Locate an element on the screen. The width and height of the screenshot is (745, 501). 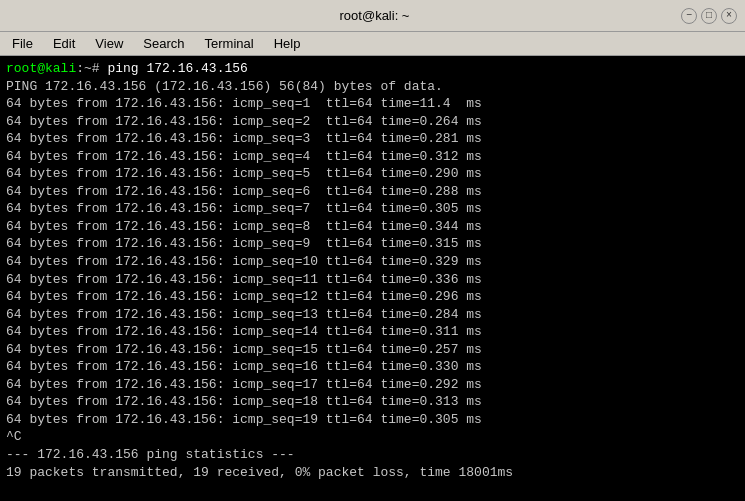
ping-seq14: 64 bytes from 172.16.43.156: icmp_seq=14… is located at coordinates (244, 332).